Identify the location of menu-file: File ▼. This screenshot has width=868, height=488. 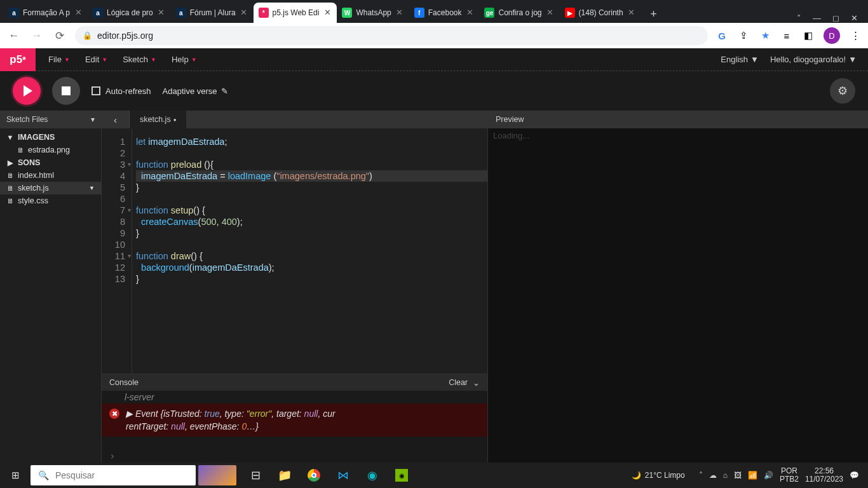
(59, 60).